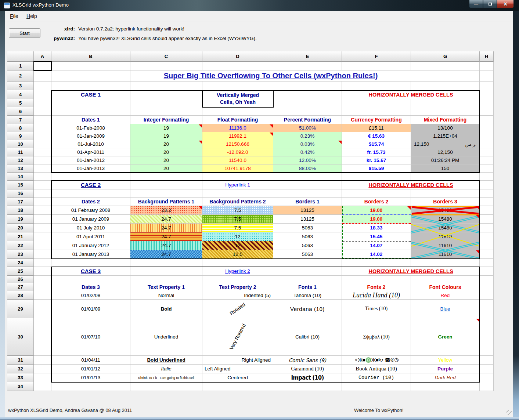  Describe the element at coordinates (91, 66) in the screenshot. I see `cell-B1` at that location.